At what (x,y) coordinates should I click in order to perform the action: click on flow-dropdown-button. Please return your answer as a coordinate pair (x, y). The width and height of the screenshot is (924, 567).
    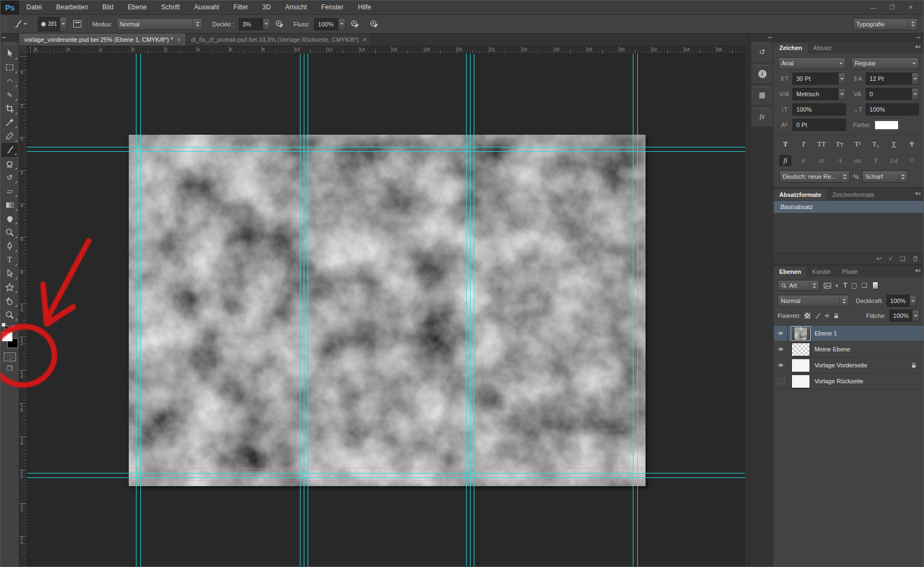
    Looking at the image, I should click on (342, 24).